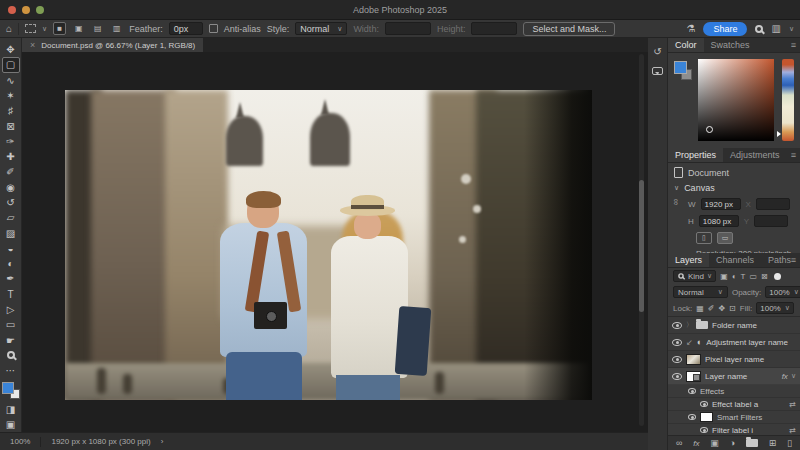 The height and width of the screenshot is (450, 800). Describe the element at coordinates (696, 444) in the screenshot. I see `layer-effects-icon: fx` at that location.